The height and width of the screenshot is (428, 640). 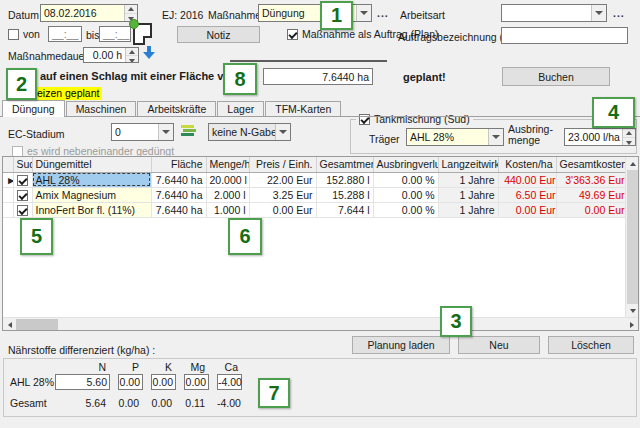 What do you see at coordinates (401, 345) in the screenshot?
I see `planung-laden-button: Planung laden` at bounding box center [401, 345].